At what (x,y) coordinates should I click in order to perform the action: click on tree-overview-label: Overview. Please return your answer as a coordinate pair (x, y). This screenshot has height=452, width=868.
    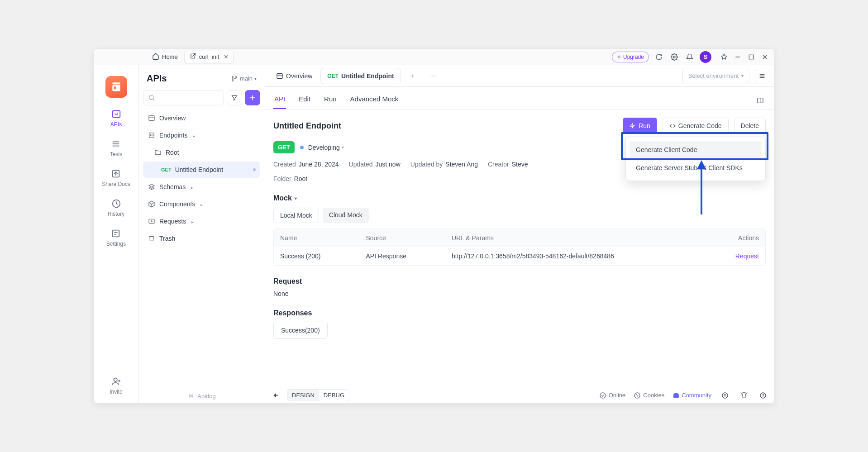
    Looking at the image, I should click on (172, 118).